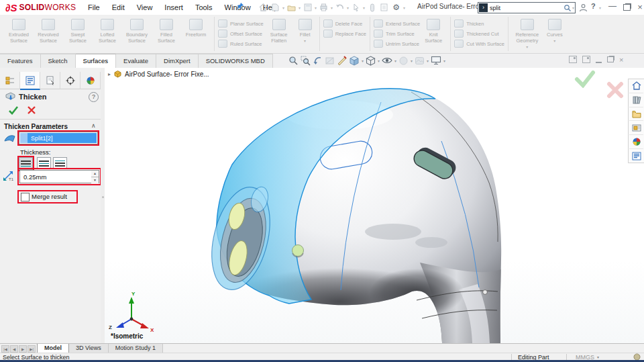 This screenshot has width=644, height=362. What do you see at coordinates (636, 101) in the screenshot?
I see `design-library-icon` at bounding box center [636, 101].